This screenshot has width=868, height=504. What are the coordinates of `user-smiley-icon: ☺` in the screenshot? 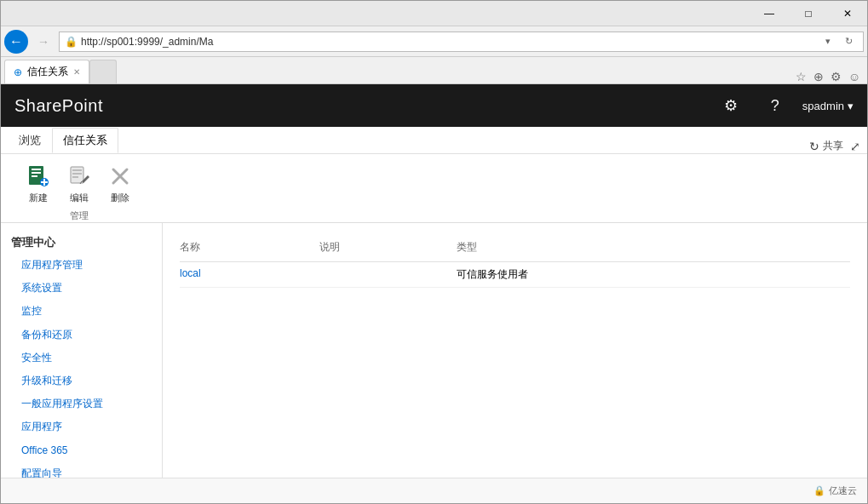 It's located at (854, 77).